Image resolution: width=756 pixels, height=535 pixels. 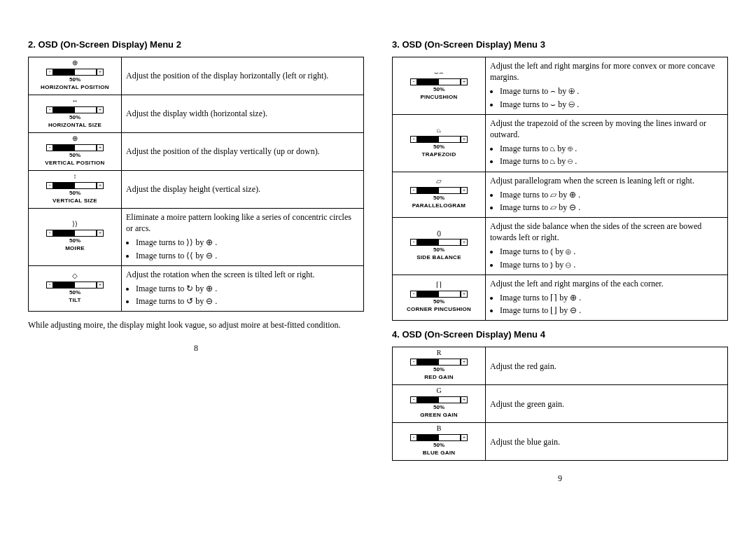 I want to click on section-heading-menu3: 3. OSD (On-Screen Display) Menu 3, so click(x=560, y=45).